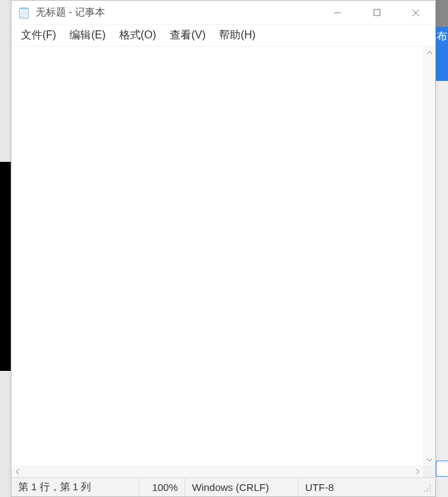 The width and height of the screenshot is (448, 497). What do you see at coordinates (224, 487) in the screenshot?
I see `status-bar: 第 1 行，第 1 列 100% Windows (CRLF) UTF-8` at bounding box center [224, 487].